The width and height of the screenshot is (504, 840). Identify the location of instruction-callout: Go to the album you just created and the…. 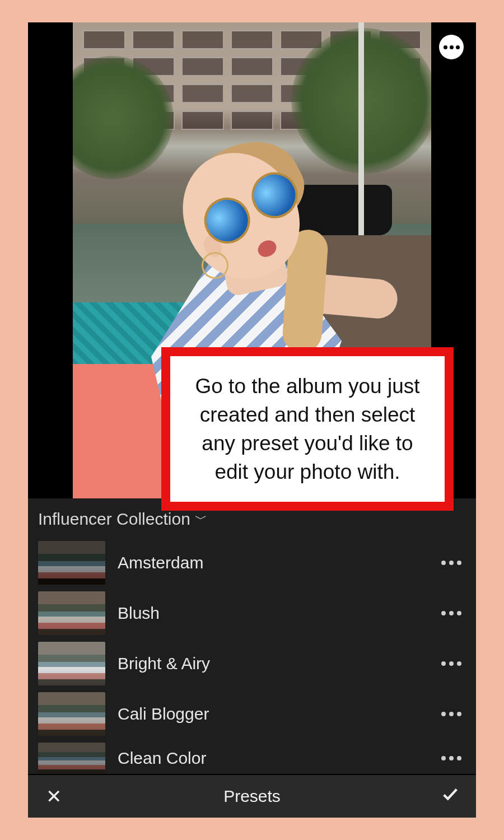
(307, 429).